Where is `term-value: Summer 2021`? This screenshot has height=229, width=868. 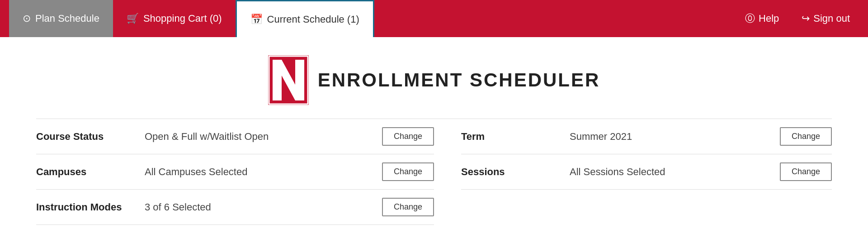
term-value: Summer 2021 is located at coordinates (670, 137).